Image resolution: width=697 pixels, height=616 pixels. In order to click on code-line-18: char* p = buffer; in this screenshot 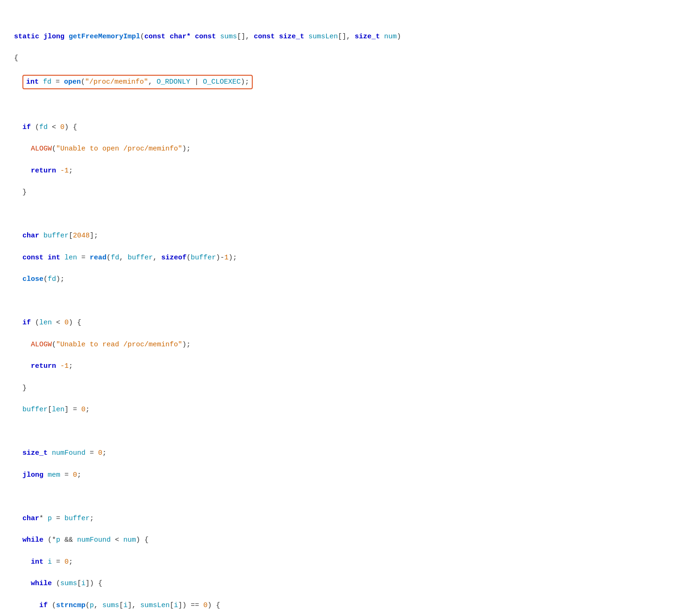, I will do `click(348, 519)`.